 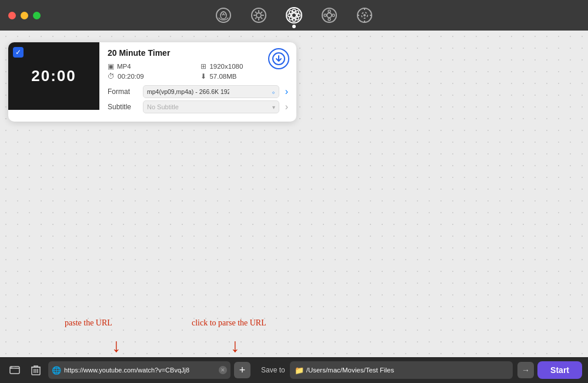 What do you see at coordinates (259, 15) in the screenshot?
I see `nav-settings-icon` at bounding box center [259, 15].